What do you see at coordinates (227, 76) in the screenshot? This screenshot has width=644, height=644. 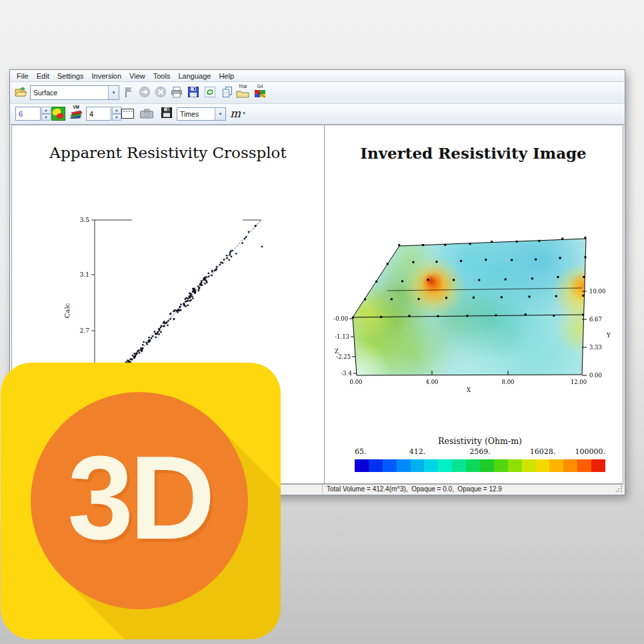 I see `menu-help: Help` at bounding box center [227, 76].